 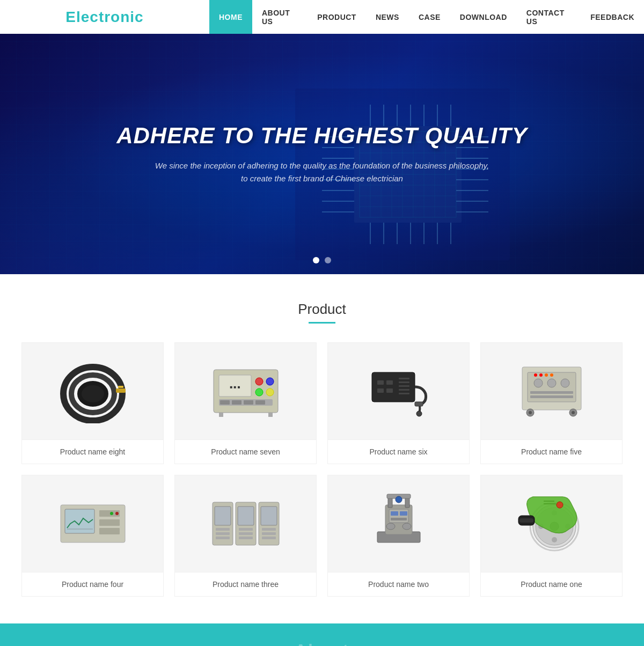 What do you see at coordinates (92, 452) in the screenshot?
I see `product-name-eight: Product name eight` at bounding box center [92, 452].